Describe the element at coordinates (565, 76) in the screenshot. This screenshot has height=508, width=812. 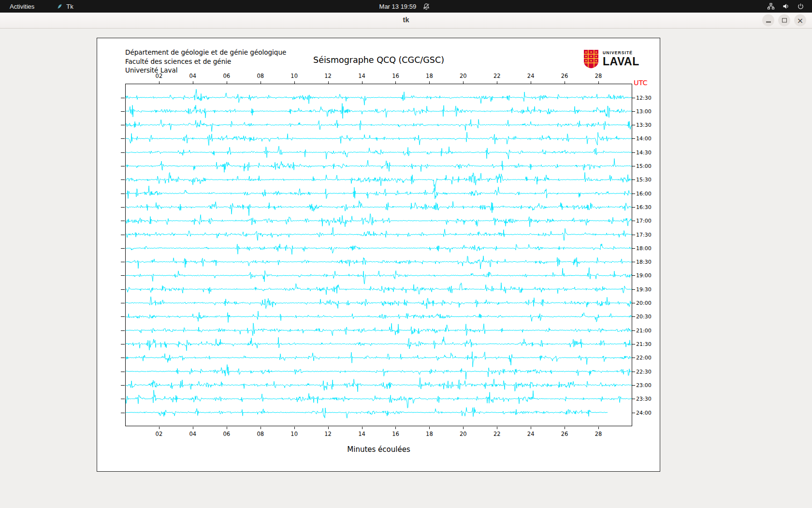
I see `minute-tick-label: 26` at that location.